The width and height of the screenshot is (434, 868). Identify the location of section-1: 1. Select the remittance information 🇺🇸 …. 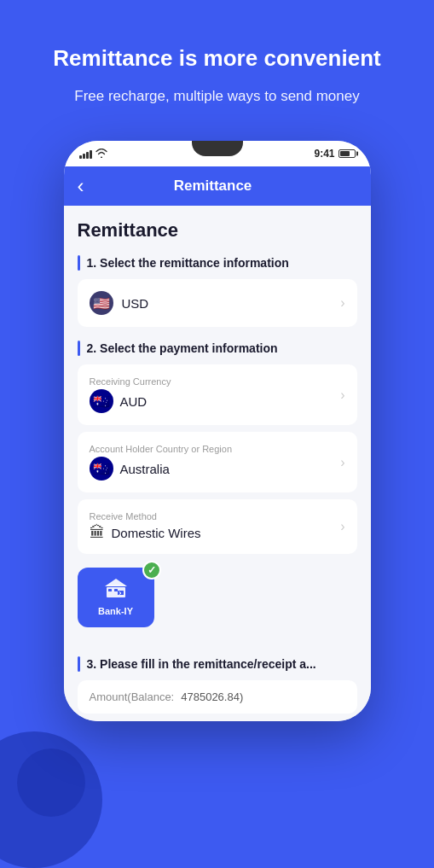
(217, 291).